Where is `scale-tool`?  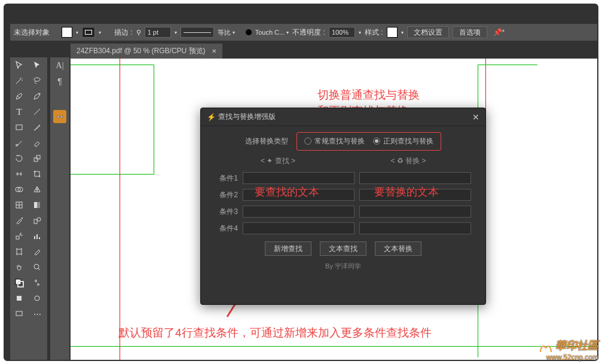
scale-tool is located at coordinates (37, 158).